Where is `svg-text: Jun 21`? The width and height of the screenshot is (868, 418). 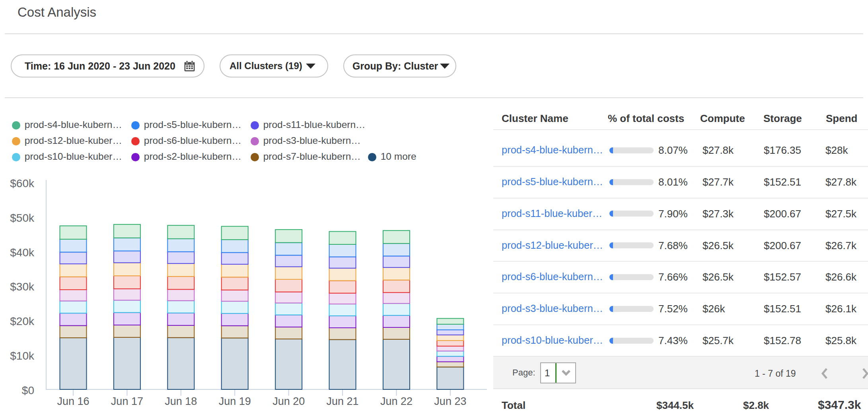
svg-text: Jun 21 is located at coordinates (343, 401).